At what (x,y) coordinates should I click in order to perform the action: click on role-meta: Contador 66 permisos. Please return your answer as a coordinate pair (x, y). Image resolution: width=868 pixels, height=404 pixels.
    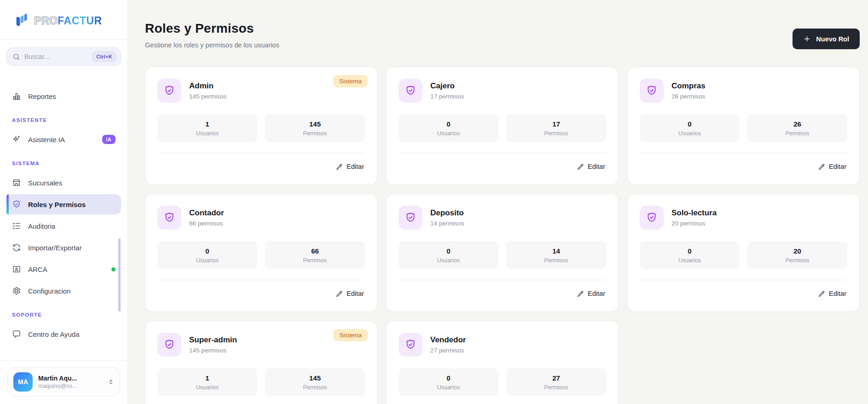
    Looking at the image, I should click on (207, 218).